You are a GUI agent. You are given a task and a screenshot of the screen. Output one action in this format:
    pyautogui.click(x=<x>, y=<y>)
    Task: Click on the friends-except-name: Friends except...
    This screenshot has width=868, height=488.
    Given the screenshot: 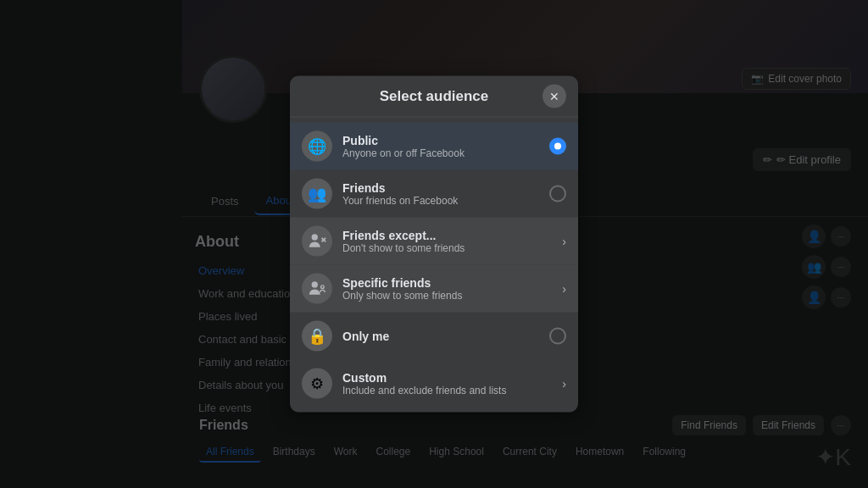 What is the action you would take?
    pyautogui.click(x=448, y=236)
    